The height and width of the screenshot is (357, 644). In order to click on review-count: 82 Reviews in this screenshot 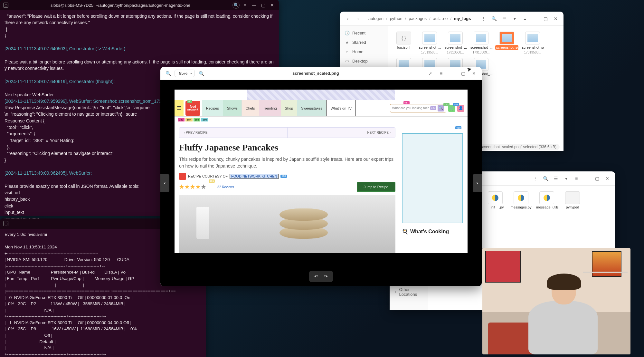, I will do `click(226, 187)`.